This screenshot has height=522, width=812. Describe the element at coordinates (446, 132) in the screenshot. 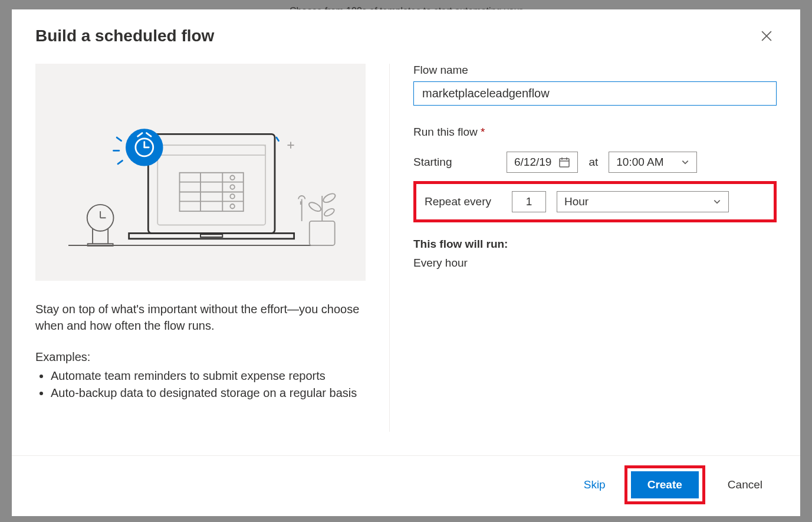

I see `run-flow-label-text: Run this flow` at that location.